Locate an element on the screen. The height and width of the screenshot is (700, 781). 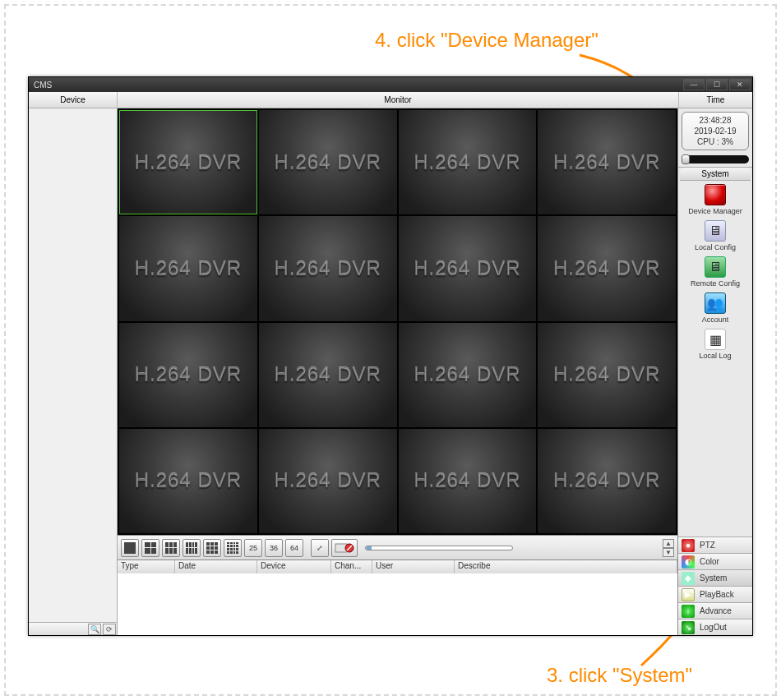
side-tab-label: LogOut is located at coordinates (714, 628).